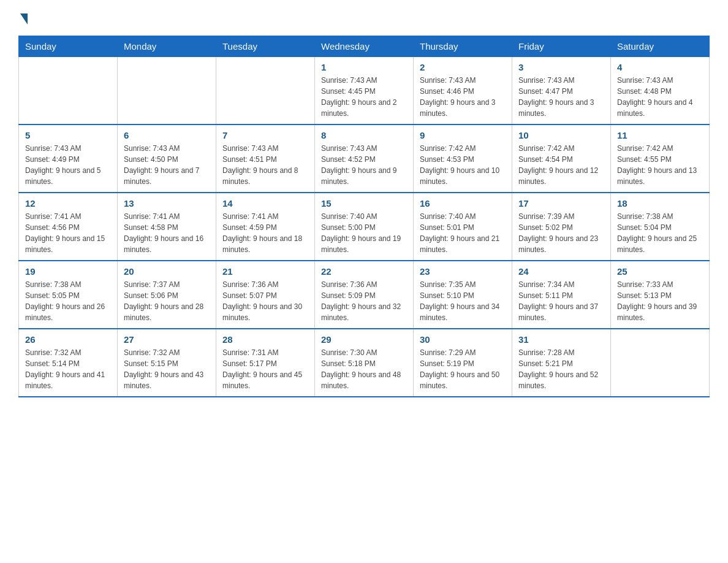 The image size is (728, 563). I want to click on day-number: 22, so click(364, 271).